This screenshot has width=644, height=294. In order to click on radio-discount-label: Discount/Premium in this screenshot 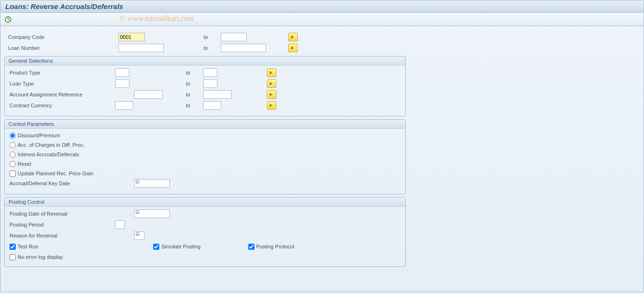, I will do `click(39, 135)`.